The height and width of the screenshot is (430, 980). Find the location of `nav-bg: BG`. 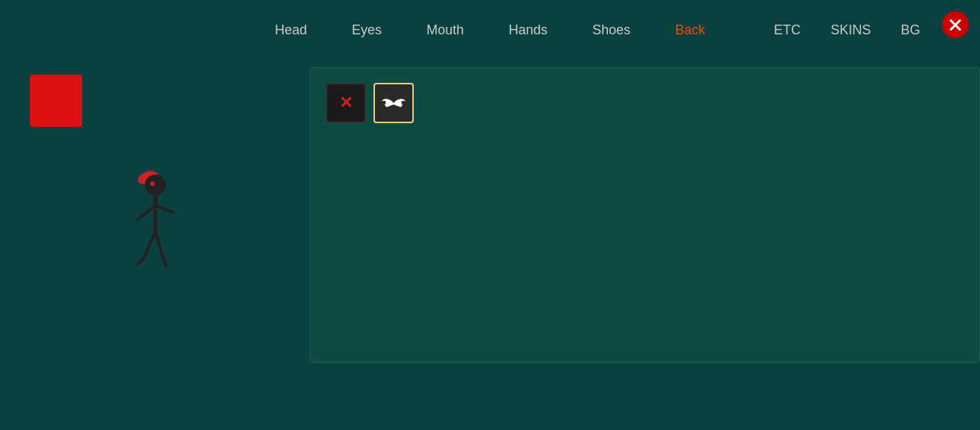

nav-bg: BG is located at coordinates (911, 30).